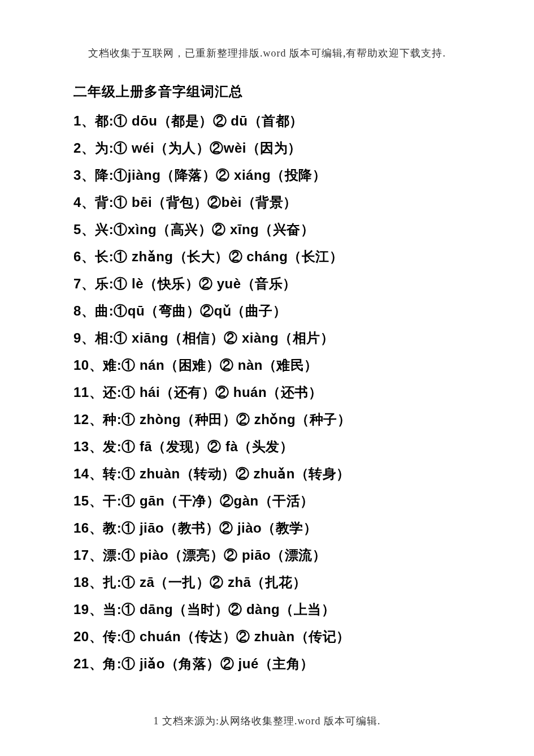 The width and height of the screenshot is (534, 756). Describe the element at coordinates (192, 664) in the screenshot. I see `word-one: 角落` at that location.